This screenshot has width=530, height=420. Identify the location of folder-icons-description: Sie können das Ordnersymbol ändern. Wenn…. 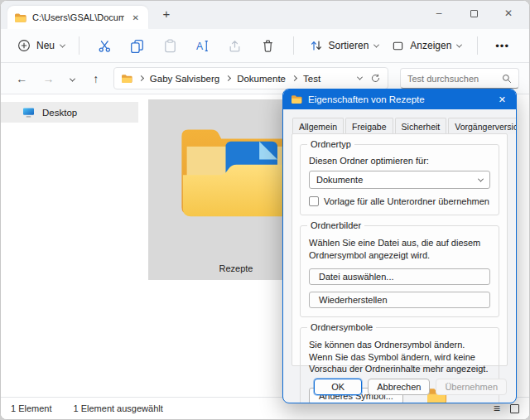
(399, 358).